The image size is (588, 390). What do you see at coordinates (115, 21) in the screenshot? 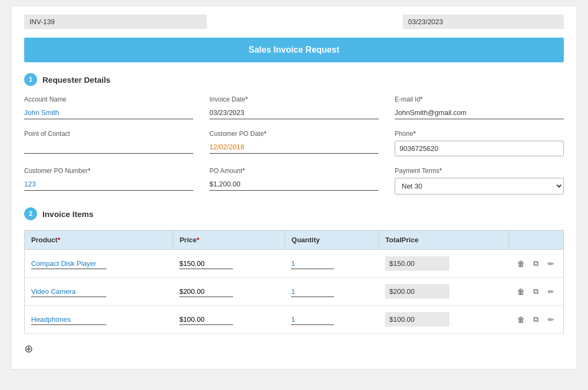
I see `invoice-number-field` at bounding box center [115, 21].